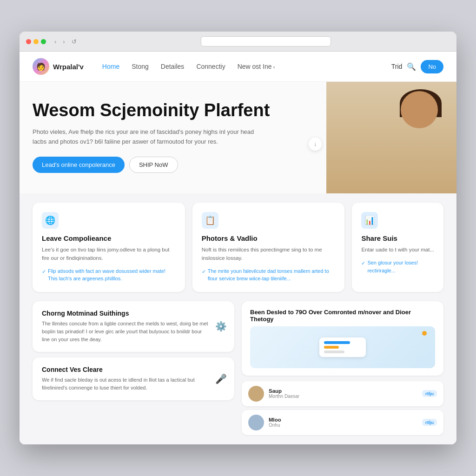 This screenshot has width=476, height=476. Describe the element at coordinates (343, 393) in the screenshot. I see `testimonial-1-info: Saup Morthn Daesar` at that location.